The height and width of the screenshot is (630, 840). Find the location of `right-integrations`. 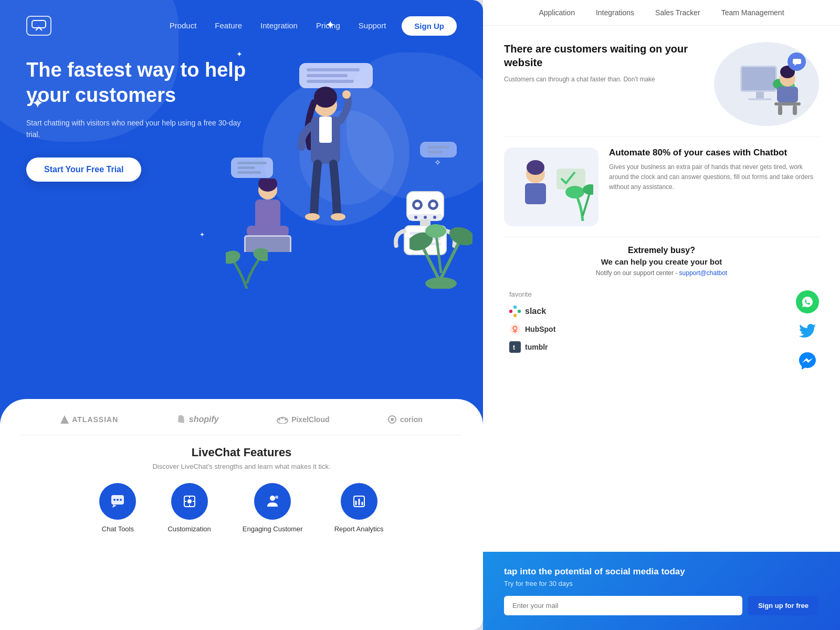

right-integrations is located at coordinates (807, 331).